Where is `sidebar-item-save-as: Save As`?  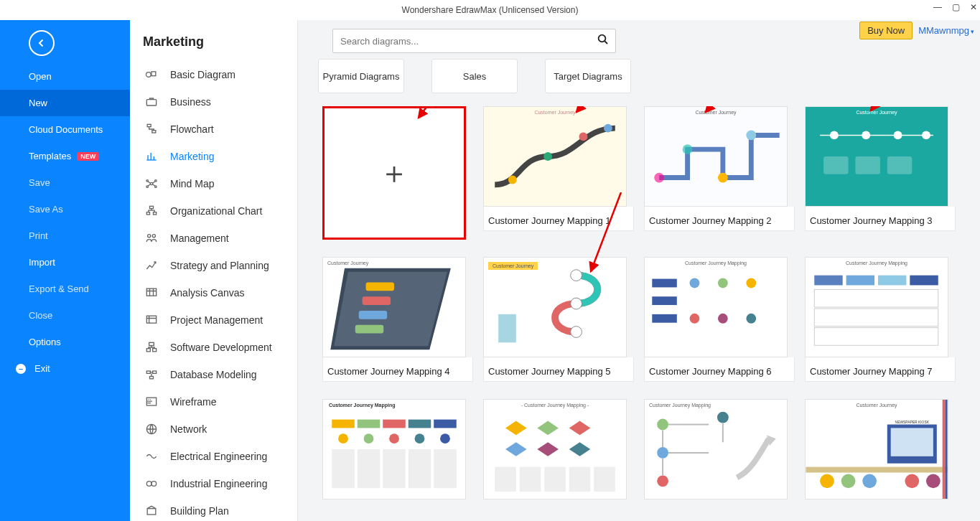
sidebar-item-save-as: Save As is located at coordinates (65, 210).